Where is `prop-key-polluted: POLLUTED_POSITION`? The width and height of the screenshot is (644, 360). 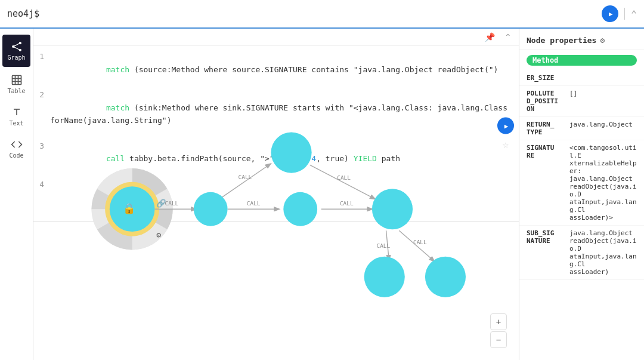
prop-key-polluted: POLLUTED_POSITION is located at coordinates (543, 101).